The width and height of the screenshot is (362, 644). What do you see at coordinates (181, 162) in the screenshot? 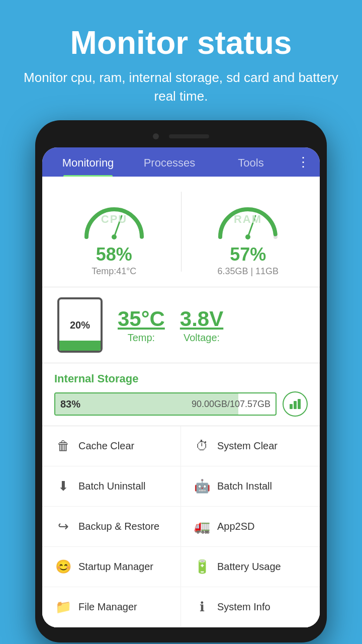
I see `app-nav: Monitoring Processes Tools ⋮` at bounding box center [181, 162].